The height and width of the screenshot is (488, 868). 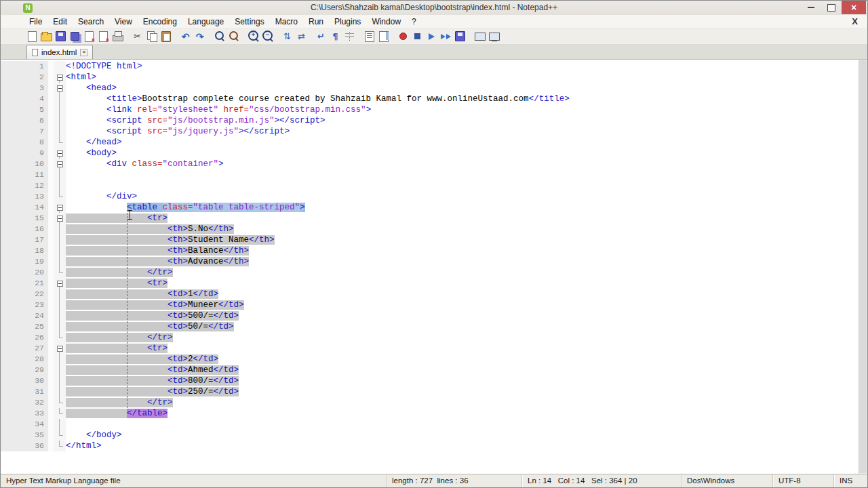 I want to click on menu-item-settings: Settings, so click(x=250, y=22).